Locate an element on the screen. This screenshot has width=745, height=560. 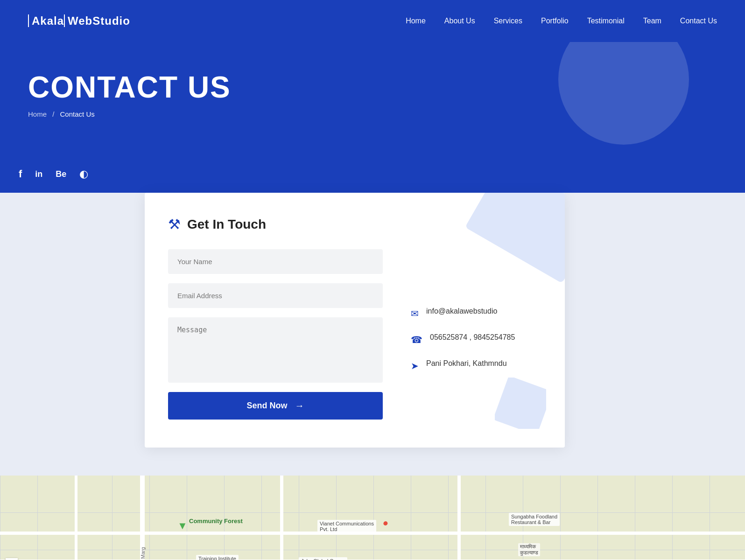
phone-info: ☎ 056525874 , 9845254785 is located at coordinates (476, 339).